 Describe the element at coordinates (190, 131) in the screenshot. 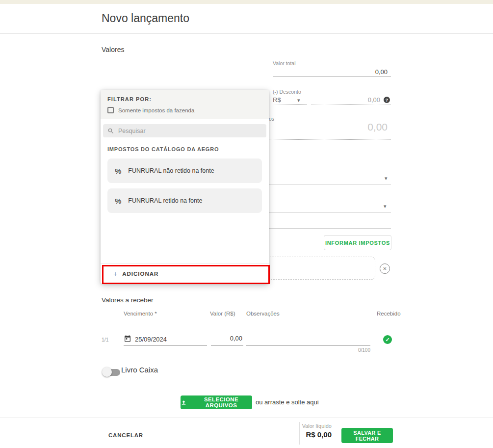

I see `search-input` at that location.